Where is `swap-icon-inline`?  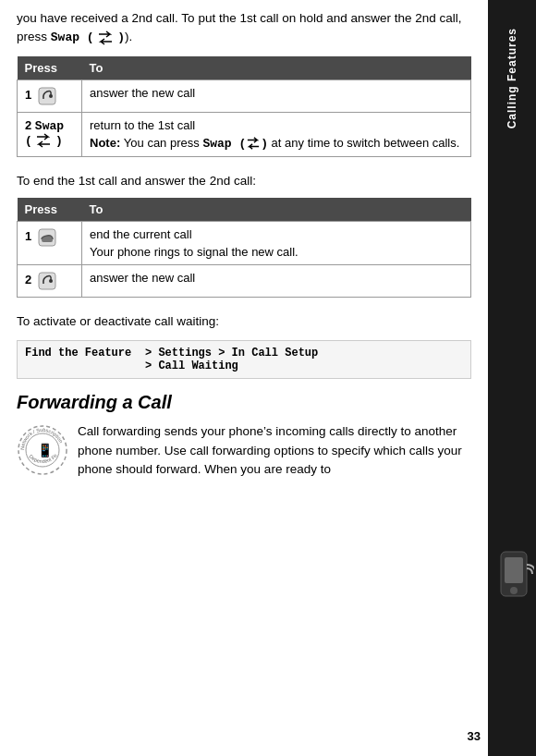
swap-icon-inline is located at coordinates (106, 37).